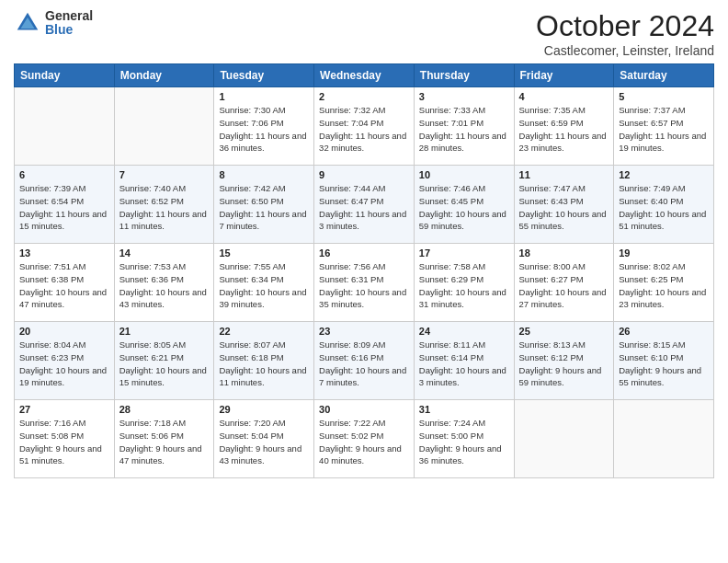 This screenshot has height=563, width=728. What do you see at coordinates (64, 253) in the screenshot?
I see `day-number: 13` at bounding box center [64, 253].